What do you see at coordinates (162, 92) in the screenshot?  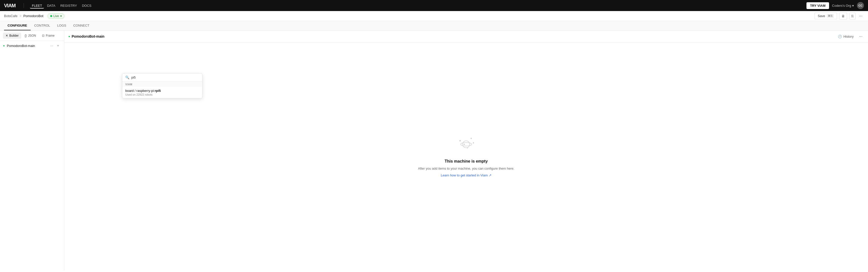 I see `dropdown-item-rpi5: board / raspberry-pi:rpi5 Used on 22922 …` at bounding box center [162, 92].